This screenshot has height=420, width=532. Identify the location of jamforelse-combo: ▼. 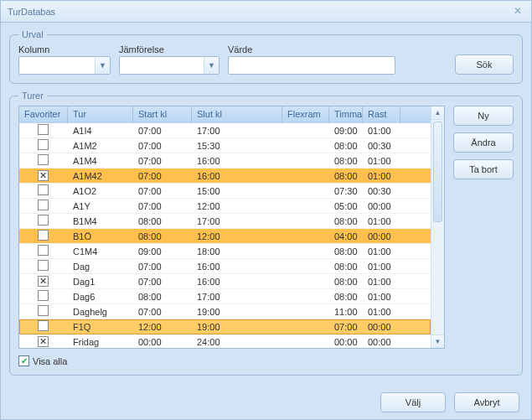
(169, 65).